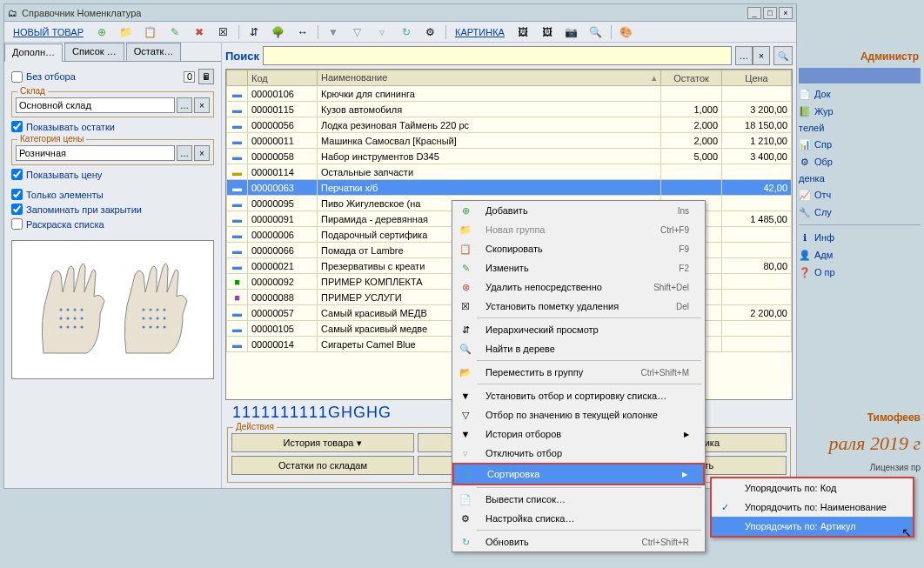 The width and height of the screenshot is (924, 568). What do you see at coordinates (761, 56) in the screenshot?
I see `search-clear-button: ×` at bounding box center [761, 56].